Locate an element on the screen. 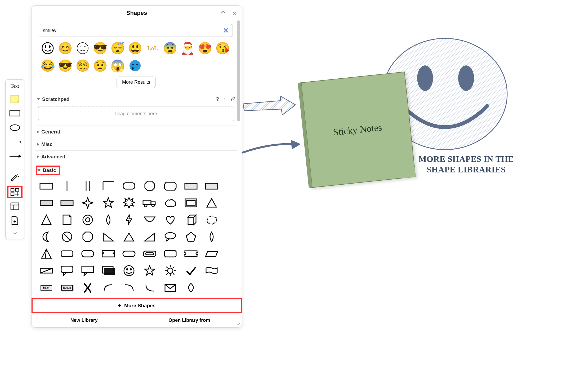 The height and width of the screenshot is (392, 571). emoji-smiley-outline is located at coordinates (48, 48).